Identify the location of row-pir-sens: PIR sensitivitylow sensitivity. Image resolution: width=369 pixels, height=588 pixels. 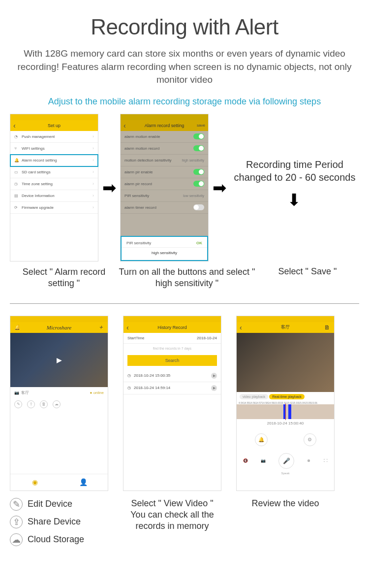
(164, 196).